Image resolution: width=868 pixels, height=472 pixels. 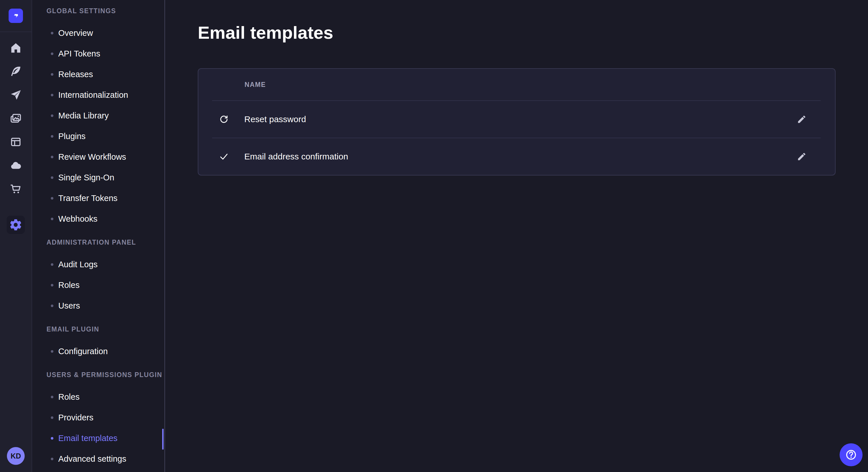 I want to click on feather-icon, so click(x=16, y=71).